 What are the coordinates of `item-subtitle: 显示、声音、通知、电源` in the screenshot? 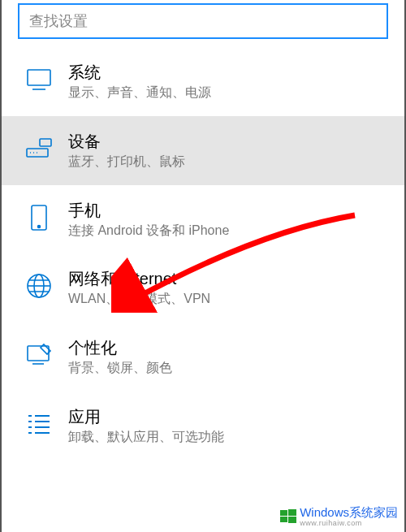 It's located at (228, 93).